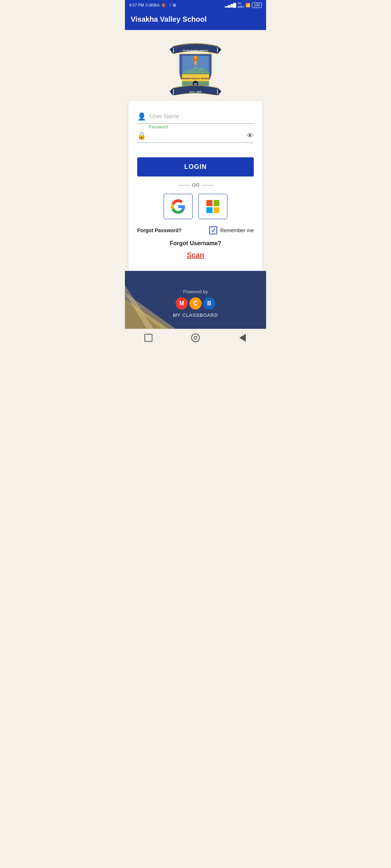 The width and height of the screenshot is (391, 868). Describe the element at coordinates (196, 338) in the screenshot. I see `circle-inner` at that location.